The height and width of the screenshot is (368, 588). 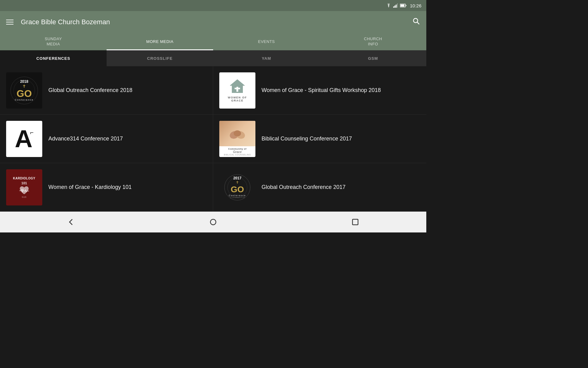 I want to click on menu-icon, so click(x=10, y=22).